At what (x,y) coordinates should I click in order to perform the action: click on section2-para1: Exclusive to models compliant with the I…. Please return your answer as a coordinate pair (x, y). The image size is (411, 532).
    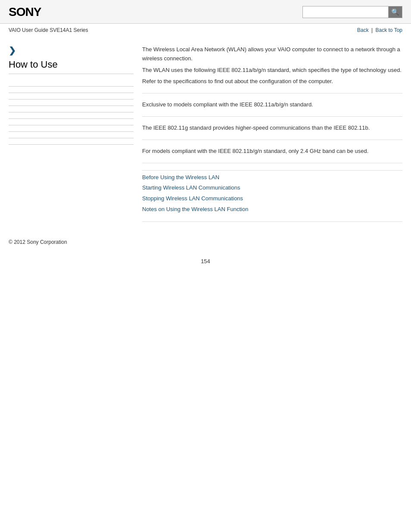
    Looking at the image, I should click on (272, 105).